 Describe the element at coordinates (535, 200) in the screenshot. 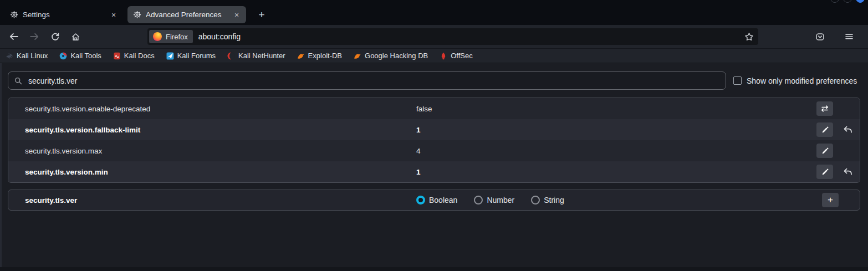

I see `radio-string` at that location.